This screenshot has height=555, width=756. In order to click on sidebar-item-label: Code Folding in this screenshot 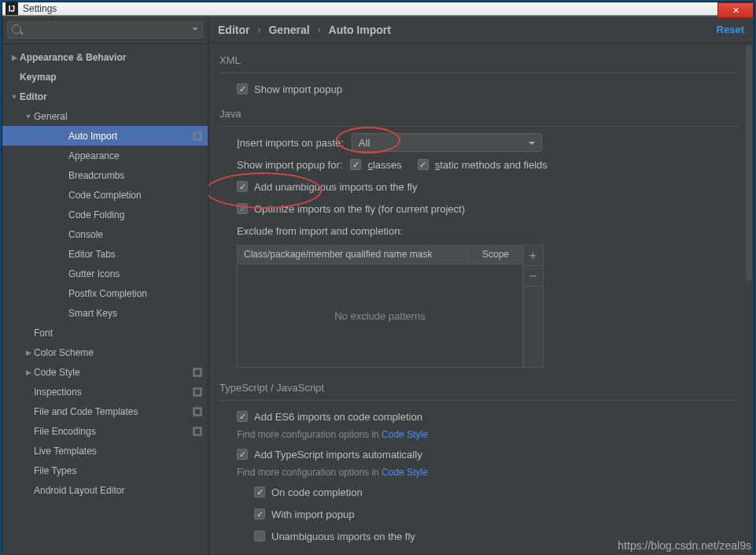, I will do `click(135, 215)`.